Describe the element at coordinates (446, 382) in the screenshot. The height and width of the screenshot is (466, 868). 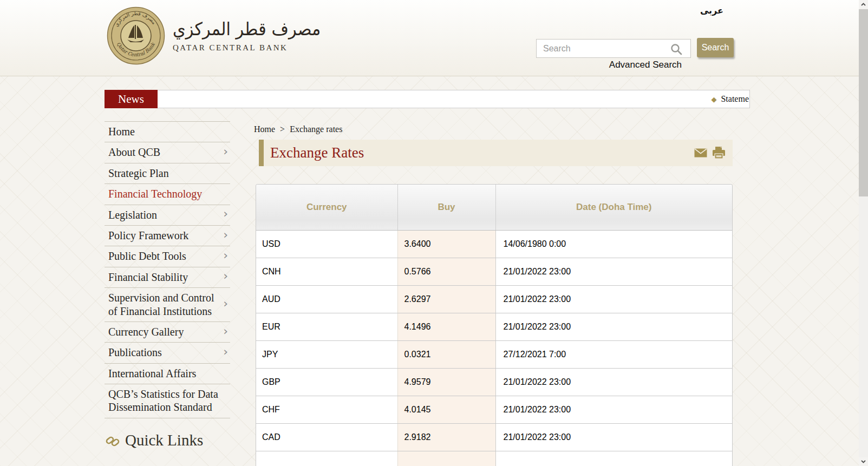
I see `cell-buy: 4.9579` at that location.